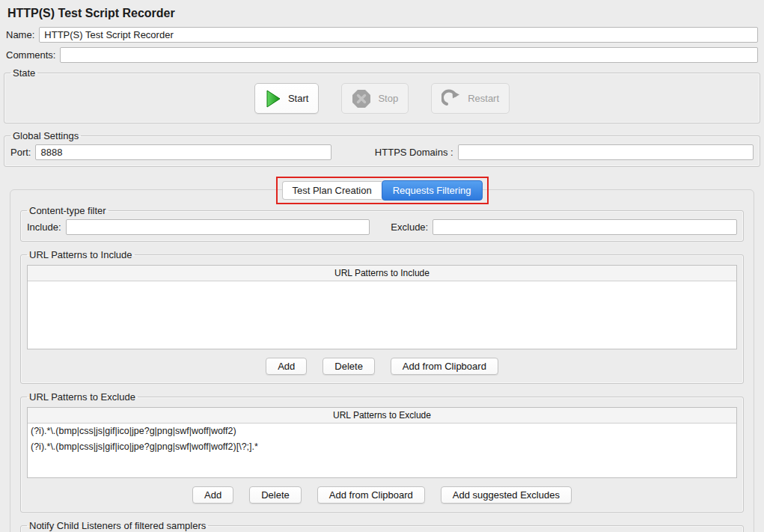 The height and width of the screenshot is (532, 764). What do you see at coordinates (382, 34) in the screenshot?
I see `name-row: Name:` at bounding box center [382, 34].